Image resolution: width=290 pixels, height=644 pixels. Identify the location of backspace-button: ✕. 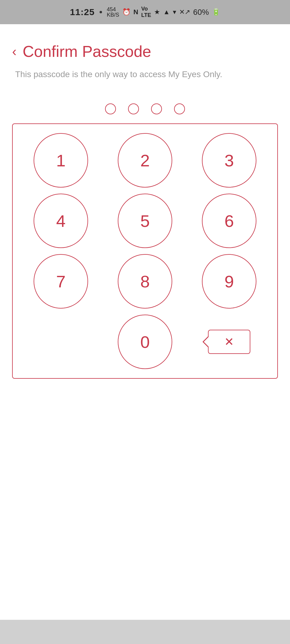
(229, 342).